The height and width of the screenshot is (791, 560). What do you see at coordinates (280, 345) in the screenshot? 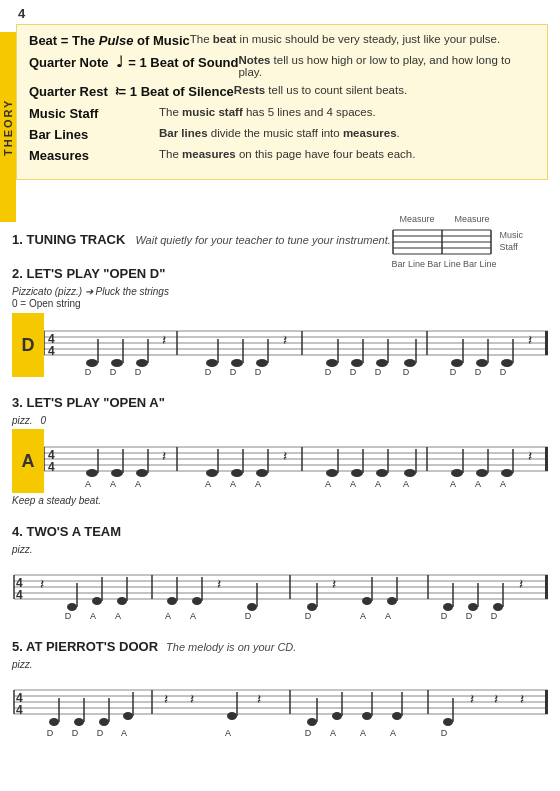
I see `section-2-staff: D 4 4` at bounding box center [280, 345].